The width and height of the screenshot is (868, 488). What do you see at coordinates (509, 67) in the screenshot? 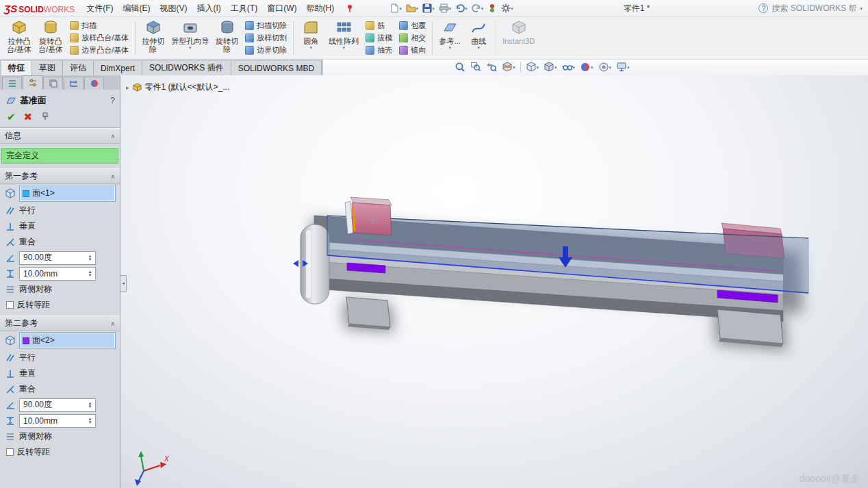
I see `section-view-button: ▾` at bounding box center [509, 67].